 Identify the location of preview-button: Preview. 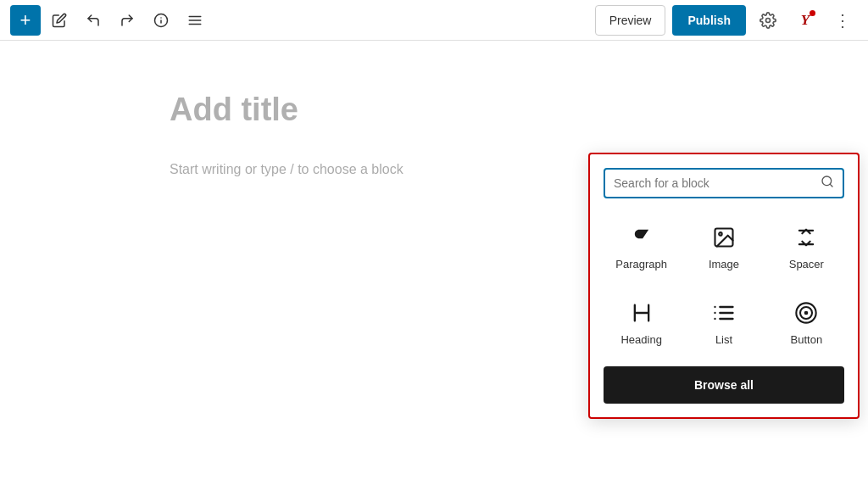
(631, 20).